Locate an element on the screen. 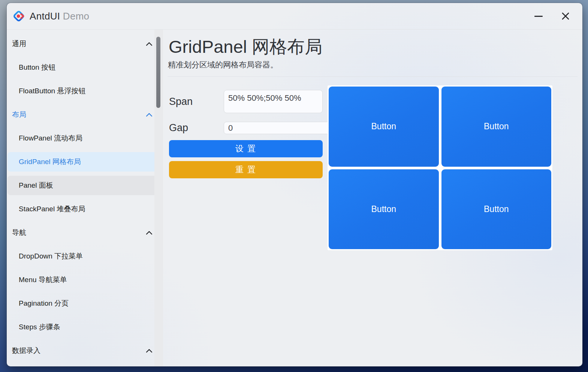 This screenshot has width=588, height=372. sidebar-item-label: Steps 步骤条 is located at coordinates (40, 327).